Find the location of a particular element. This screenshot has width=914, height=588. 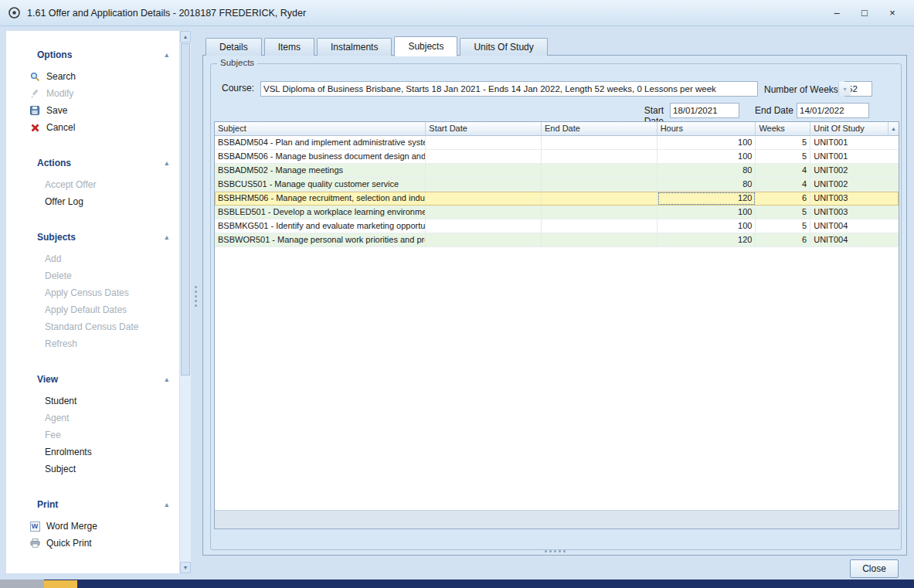

sidebar-item-offer-log: Offer Log is located at coordinates (93, 202).